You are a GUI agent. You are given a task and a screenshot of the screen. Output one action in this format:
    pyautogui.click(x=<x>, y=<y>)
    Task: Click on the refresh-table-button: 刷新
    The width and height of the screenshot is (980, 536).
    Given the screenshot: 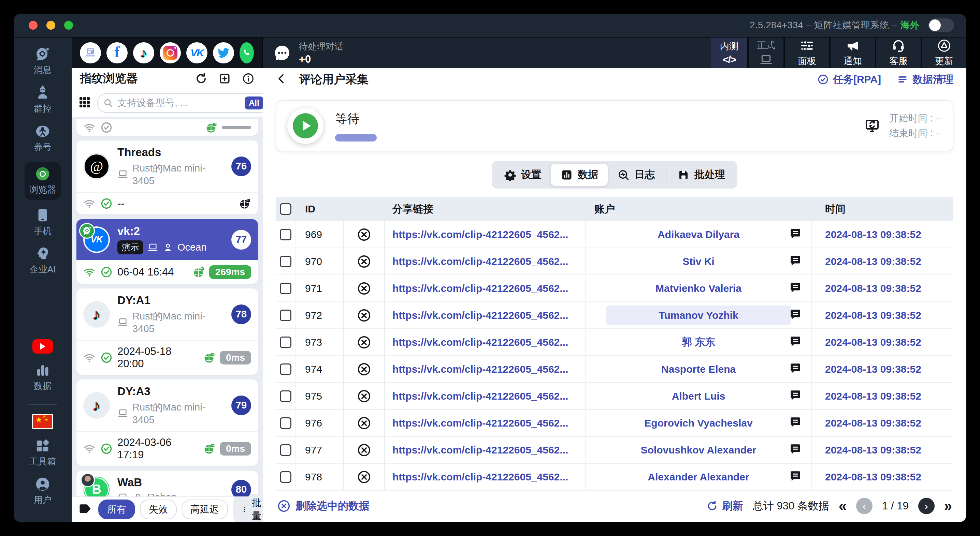 What is the action you would take?
    pyautogui.click(x=725, y=506)
    